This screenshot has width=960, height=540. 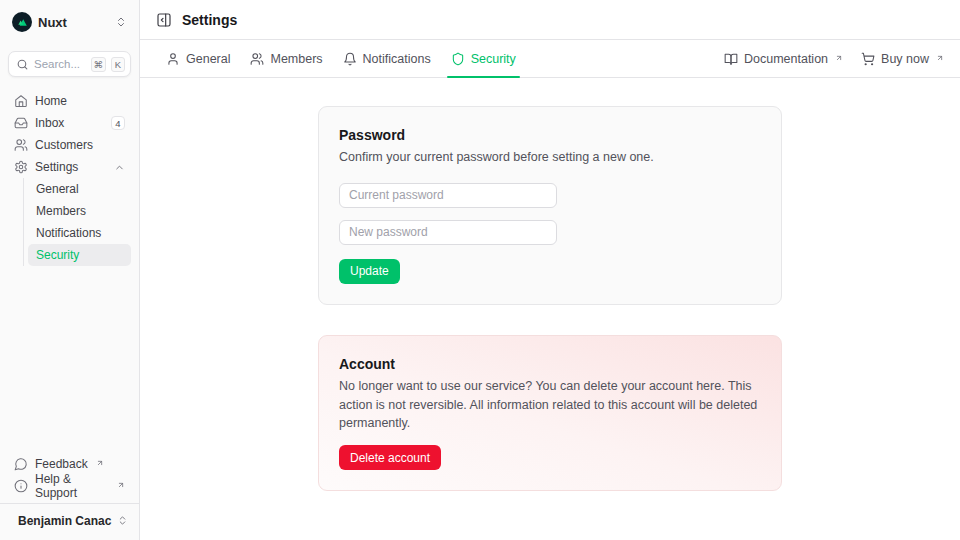 I want to click on link-label: Buy now, so click(x=905, y=59).